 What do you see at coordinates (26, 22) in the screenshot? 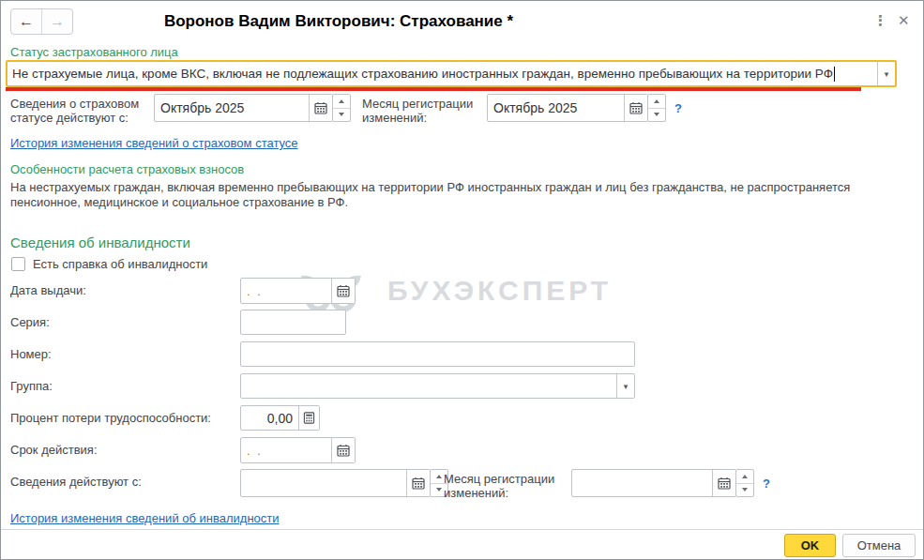
I see `back-button: ←` at bounding box center [26, 22].